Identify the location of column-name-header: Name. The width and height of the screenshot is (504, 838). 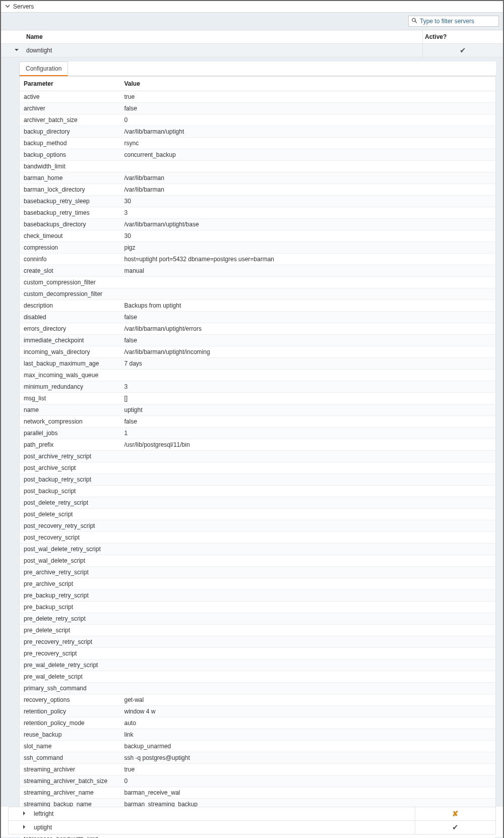
(223, 37).